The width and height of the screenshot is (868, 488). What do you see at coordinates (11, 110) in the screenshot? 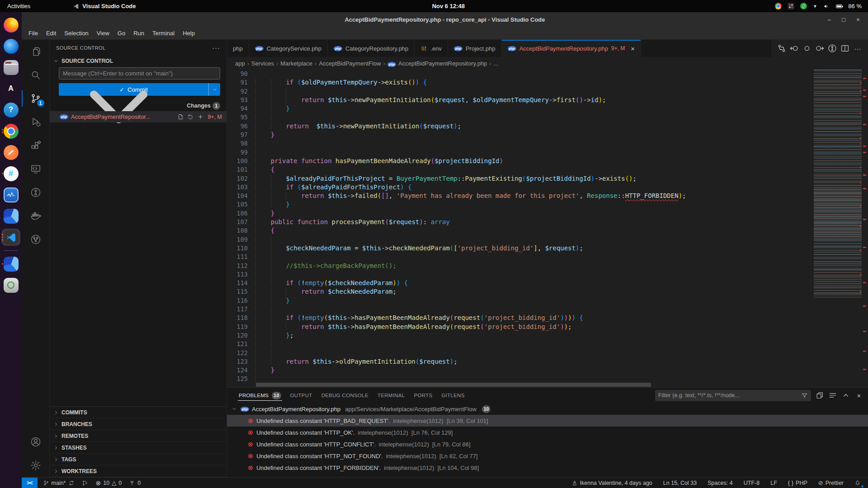
I see `dock-item-help: ?` at bounding box center [11, 110].